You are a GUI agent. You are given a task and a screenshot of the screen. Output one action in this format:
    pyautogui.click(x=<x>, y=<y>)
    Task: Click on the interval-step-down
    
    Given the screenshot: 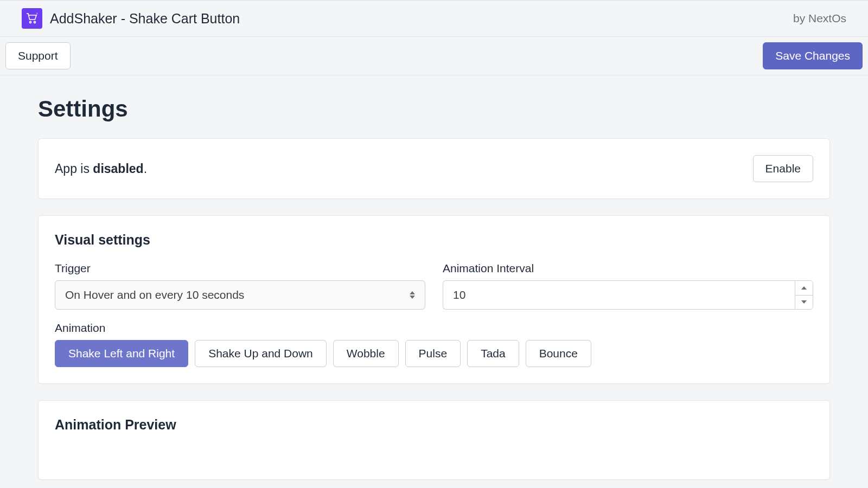 What is the action you would take?
    pyautogui.click(x=804, y=303)
    